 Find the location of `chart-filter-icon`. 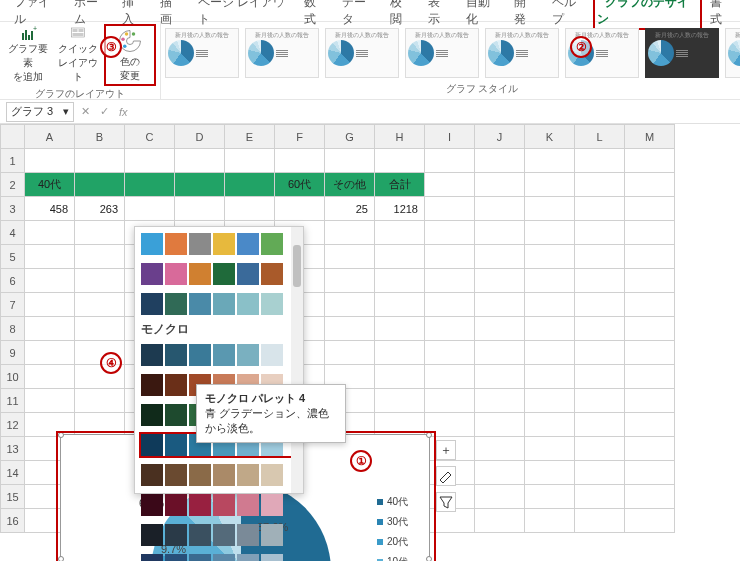

chart-filter-icon is located at coordinates (446, 502).